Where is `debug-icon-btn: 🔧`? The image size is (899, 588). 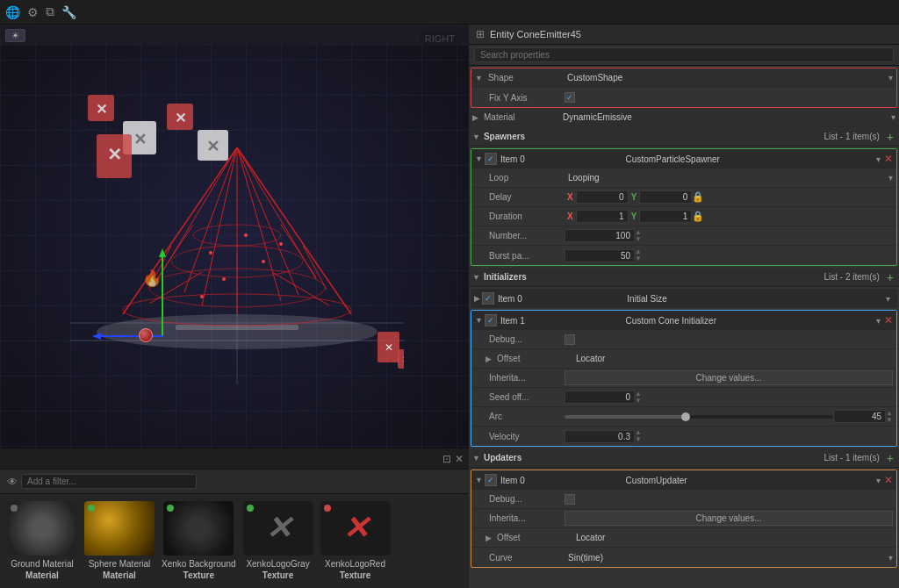
debug-icon-btn: 🔧 is located at coordinates (68, 12).